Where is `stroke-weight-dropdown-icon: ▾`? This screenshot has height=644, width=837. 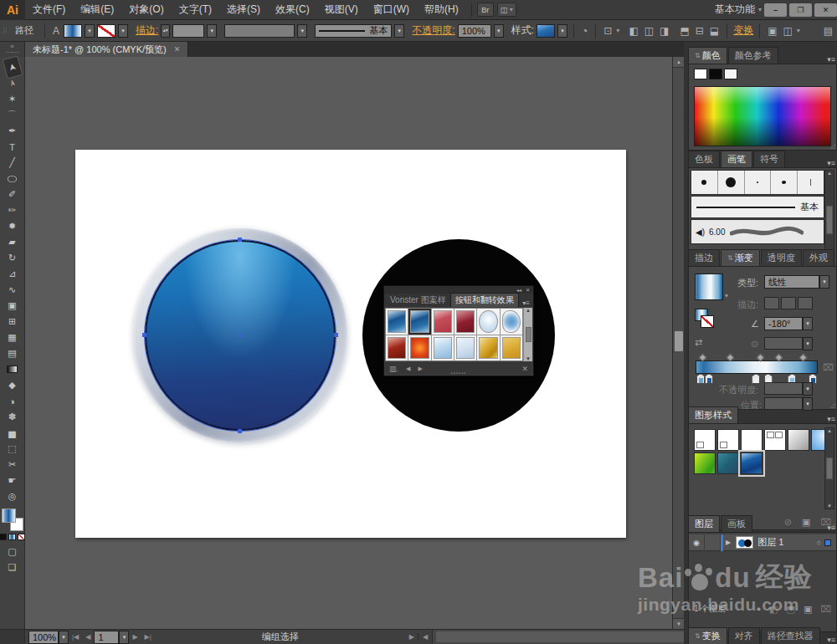
stroke-weight-dropdown-icon: ▾ is located at coordinates (212, 31).